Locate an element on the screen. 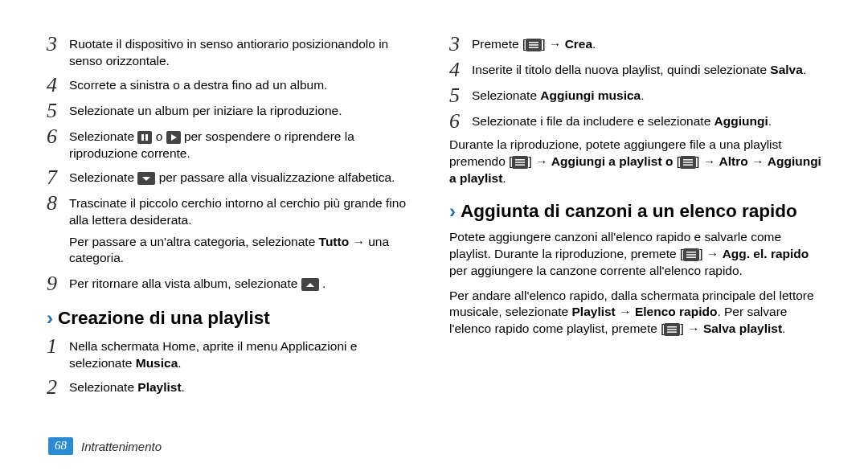 The height and width of the screenshot is (471, 868). step-number: 7 is located at coordinates (58, 178).